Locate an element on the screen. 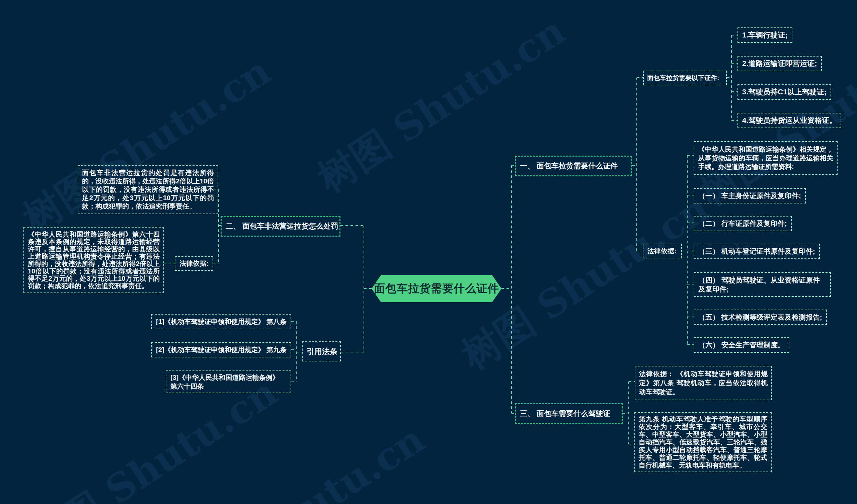 Image resolution: width=857 pixels, height=504 pixels. required-material-item: （二） 行车证原件及复印件; is located at coordinates (743, 224).